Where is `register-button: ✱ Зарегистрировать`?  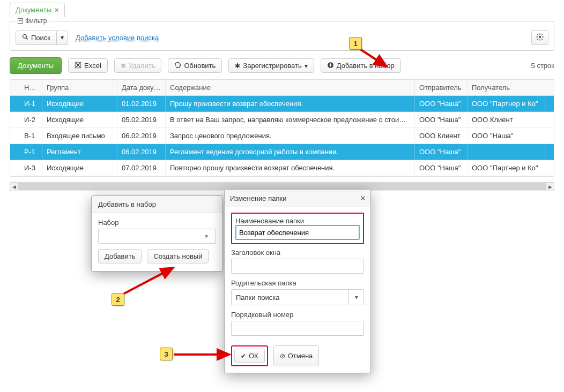
register-button: ✱ Зарегистрировать is located at coordinates (271, 65).